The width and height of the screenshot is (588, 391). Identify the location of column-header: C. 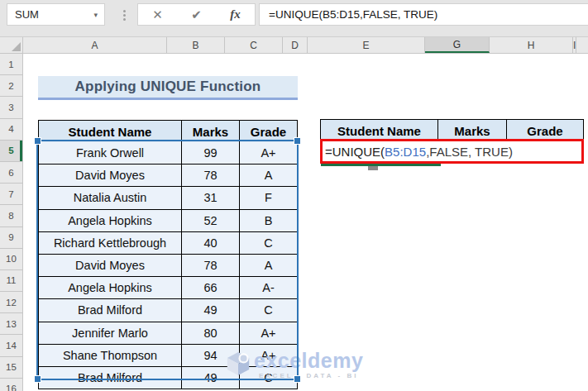
(254, 45).